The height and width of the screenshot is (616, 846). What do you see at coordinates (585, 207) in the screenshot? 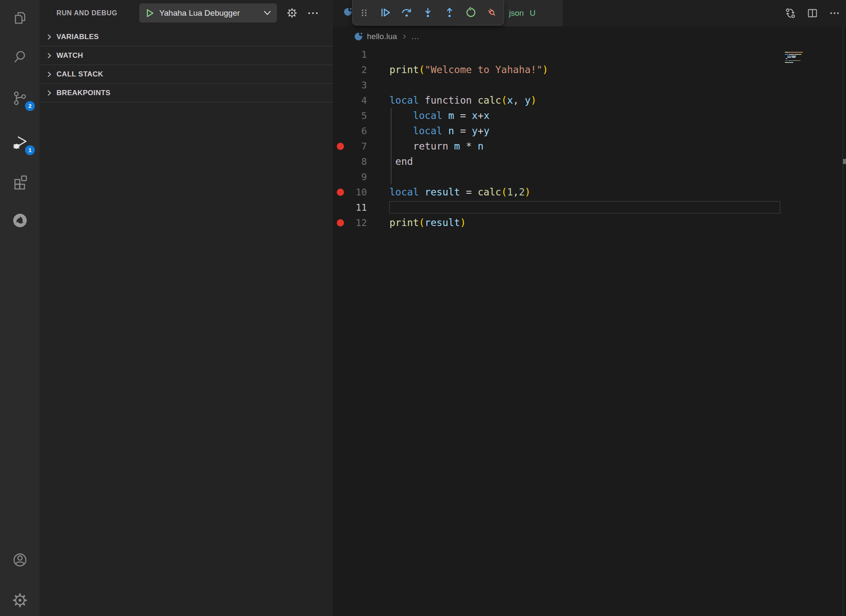
I see `current-line-highlight` at bounding box center [585, 207].